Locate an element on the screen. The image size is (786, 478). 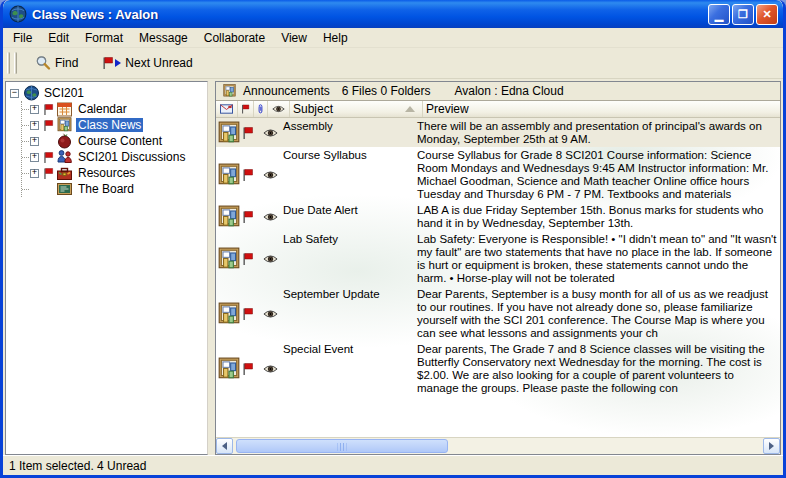
tree-root-label: SCI201 is located at coordinates (64, 93).